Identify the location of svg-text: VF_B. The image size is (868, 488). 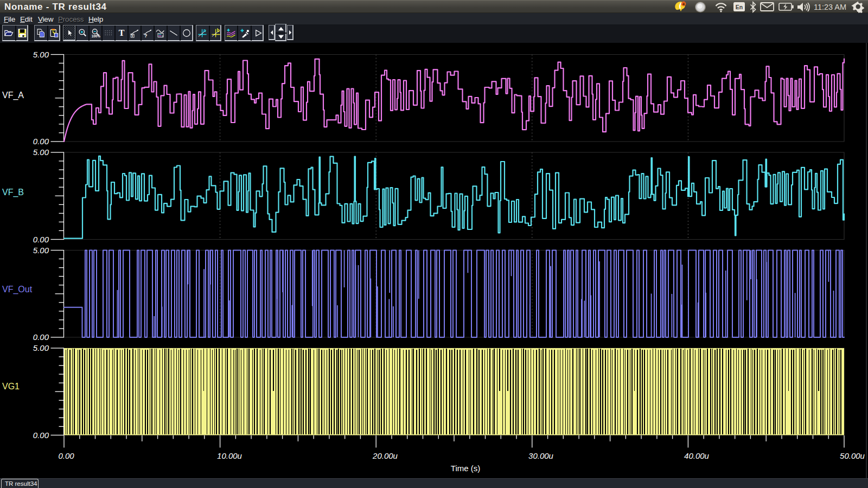
(13, 192).